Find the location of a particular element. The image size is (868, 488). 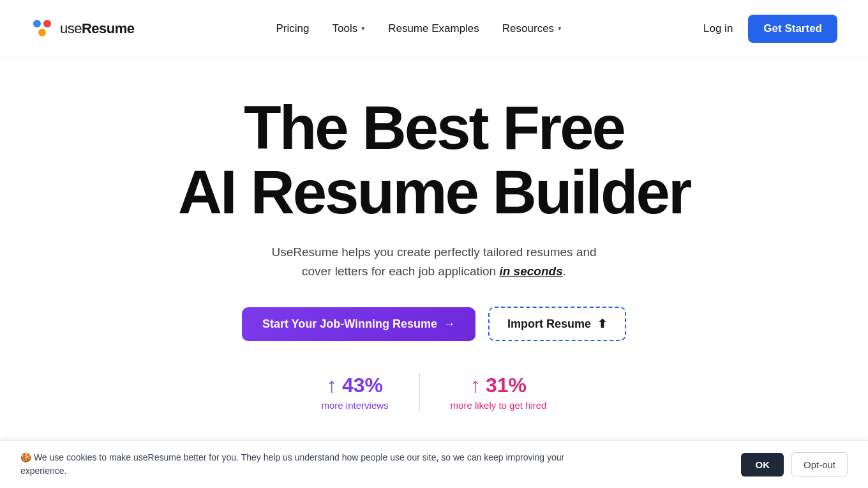

stat-interviews: ↑ 43% more interviews is located at coordinates (355, 392).